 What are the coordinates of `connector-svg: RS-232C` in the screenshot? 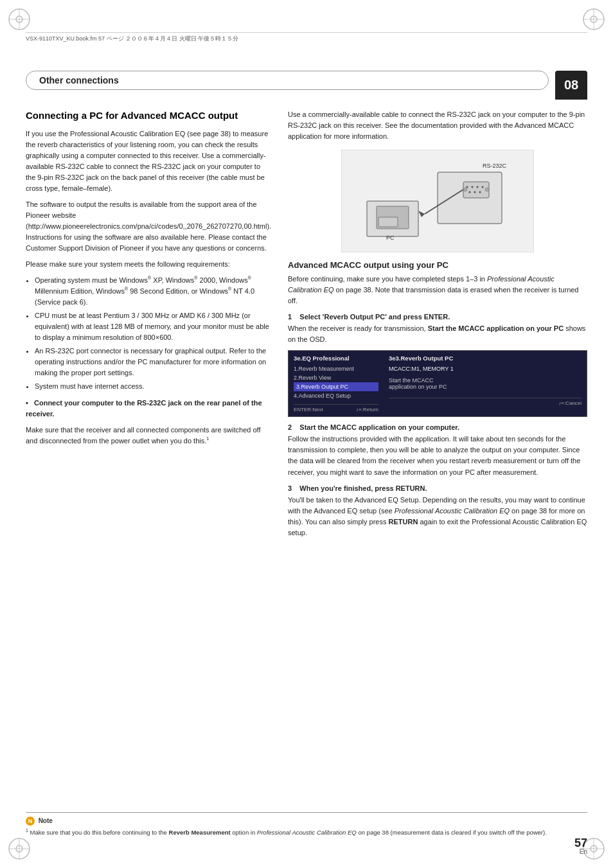 It's located at (438, 201).